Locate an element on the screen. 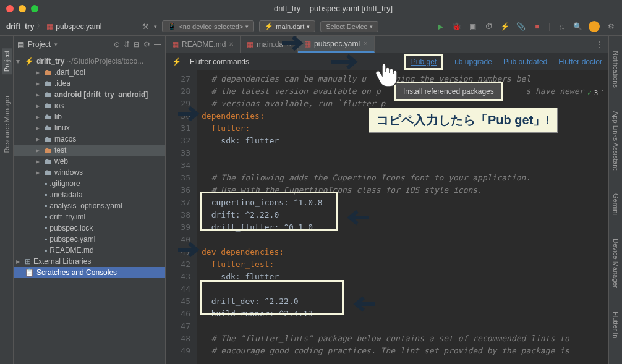 The image size is (622, 364). folder-icon: 🖿 is located at coordinates (48, 72).